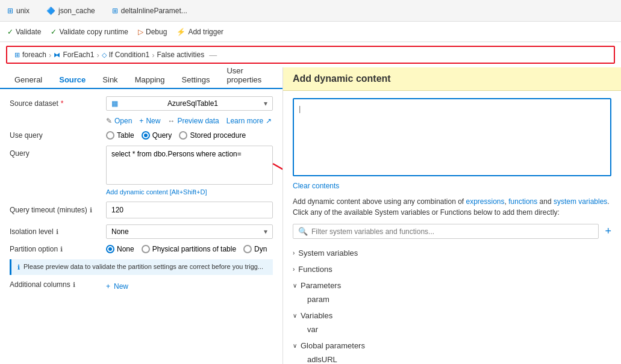  What do you see at coordinates (120, 135) in the screenshot?
I see `table-radio: Table` at bounding box center [120, 135].